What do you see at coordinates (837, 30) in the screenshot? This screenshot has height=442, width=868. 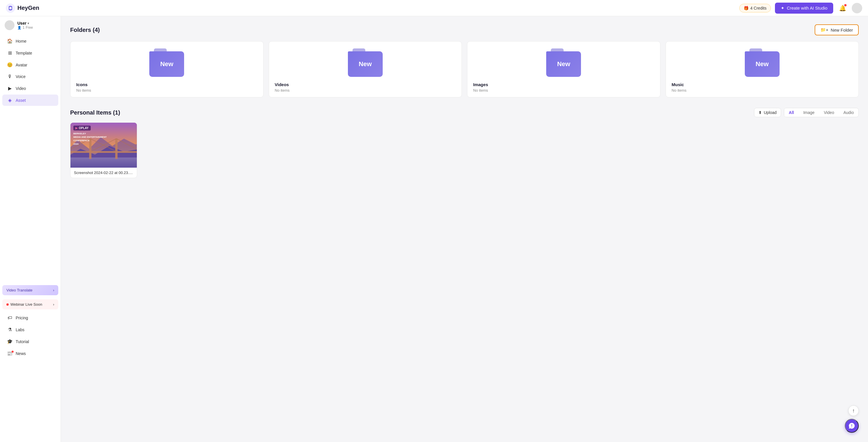 I see `new-folder-button: 📁+ New Folder` at bounding box center [837, 30].